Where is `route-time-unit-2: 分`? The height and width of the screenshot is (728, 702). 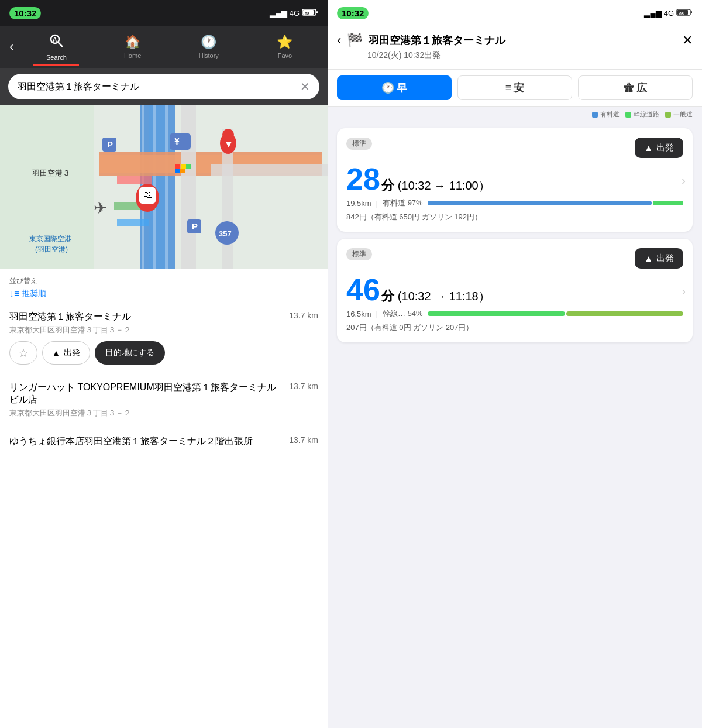
route-time-unit-2: 分 is located at coordinates (388, 296).